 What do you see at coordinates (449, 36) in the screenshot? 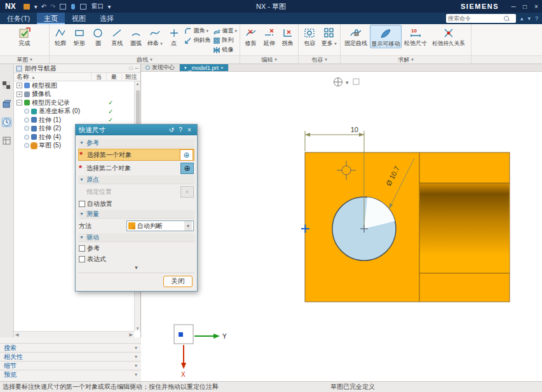
I see `relax-persistent-relations-tool: 松弛持久关系` at bounding box center [449, 36].